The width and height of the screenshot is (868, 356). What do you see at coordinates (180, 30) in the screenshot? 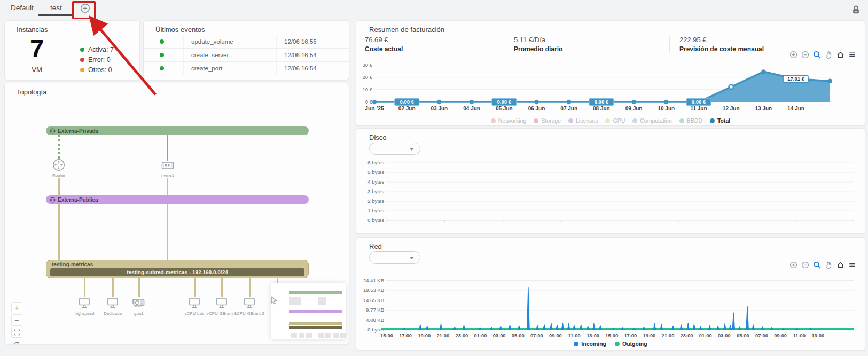
I see `events-title: Últimos eventos` at bounding box center [180, 30].